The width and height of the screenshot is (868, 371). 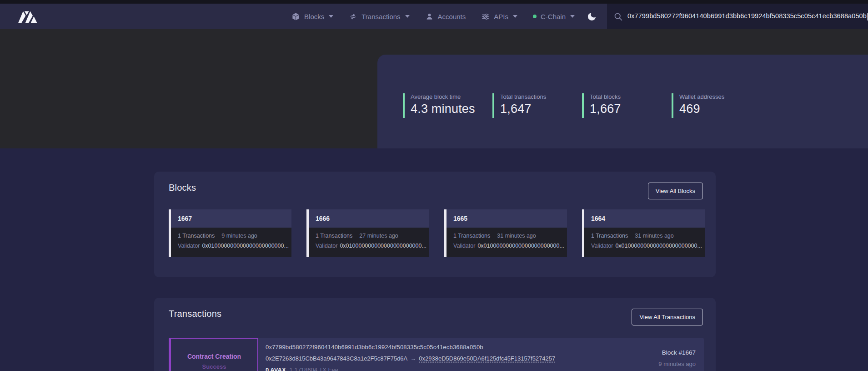 What do you see at coordinates (533, 106) in the screenshot?
I see `stat-total-transactions: Total transactions 1,647` at bounding box center [533, 106].